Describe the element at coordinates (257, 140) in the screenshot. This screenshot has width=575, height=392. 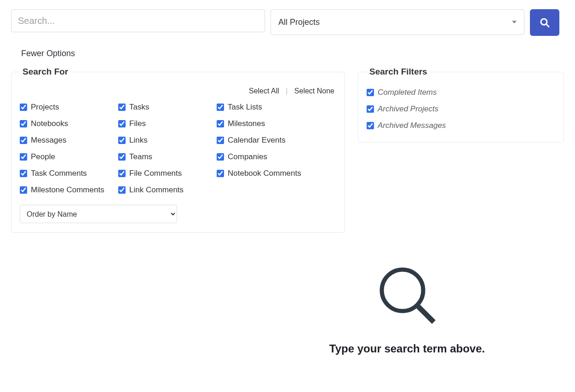
I see `label-calendar-events: Calendar Events` at that location.